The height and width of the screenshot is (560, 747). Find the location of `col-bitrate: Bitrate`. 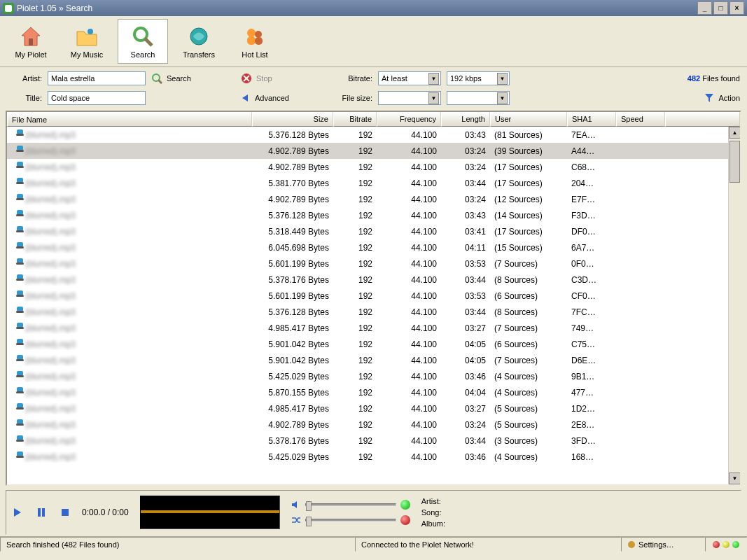

col-bitrate: Bitrate is located at coordinates (355, 119).